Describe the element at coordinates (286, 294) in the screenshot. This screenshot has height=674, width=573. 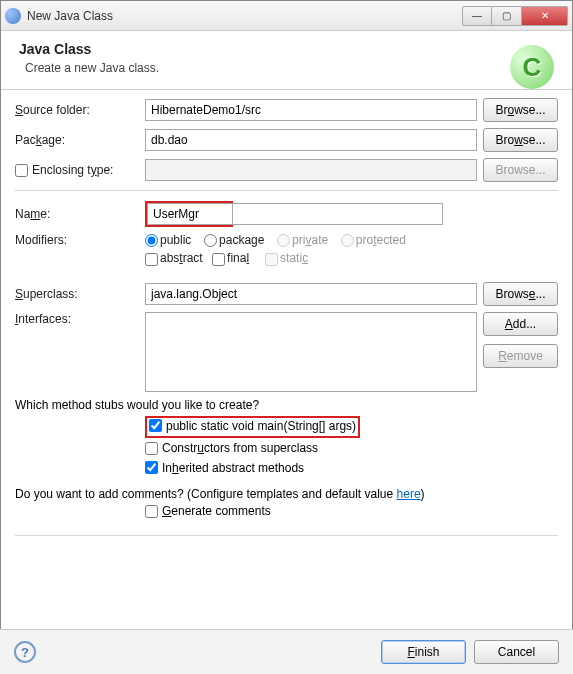
I see `superclass-row: Superclass: Browse...` at that location.